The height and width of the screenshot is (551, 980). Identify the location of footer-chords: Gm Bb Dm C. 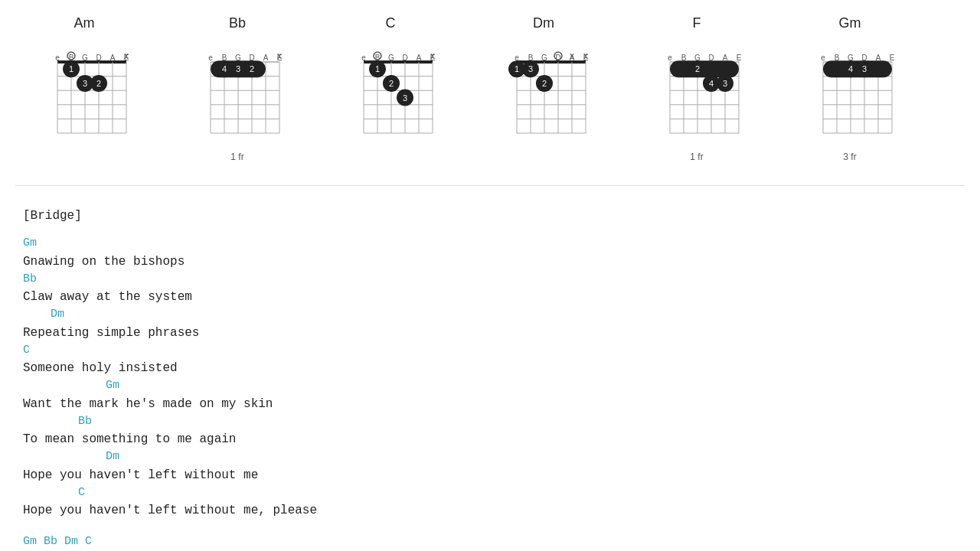
(494, 542).